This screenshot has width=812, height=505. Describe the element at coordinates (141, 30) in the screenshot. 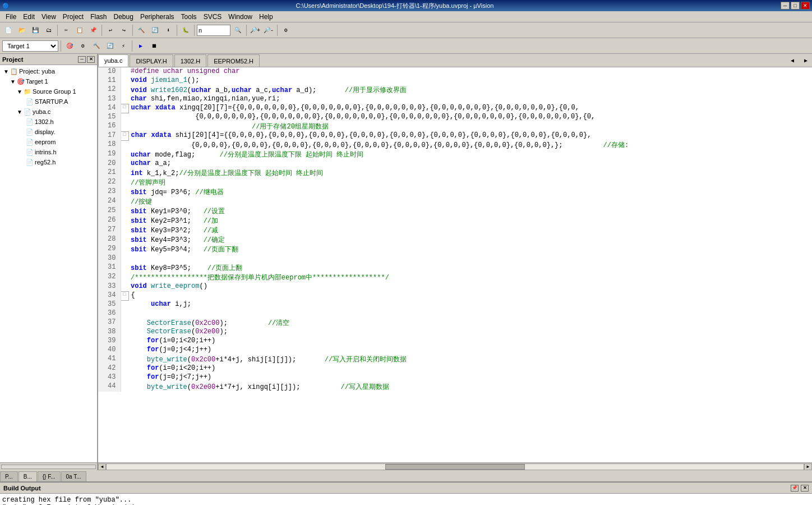

I see `build-button: 🔨` at that location.